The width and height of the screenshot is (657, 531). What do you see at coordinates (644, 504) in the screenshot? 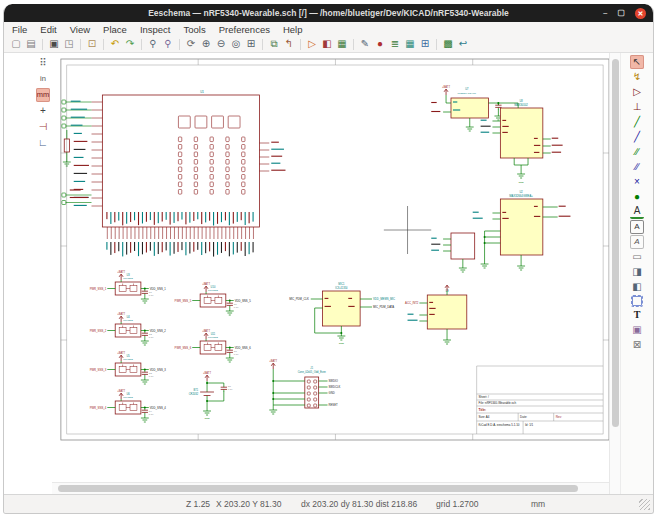
I see `resize-grip` at bounding box center [644, 504].